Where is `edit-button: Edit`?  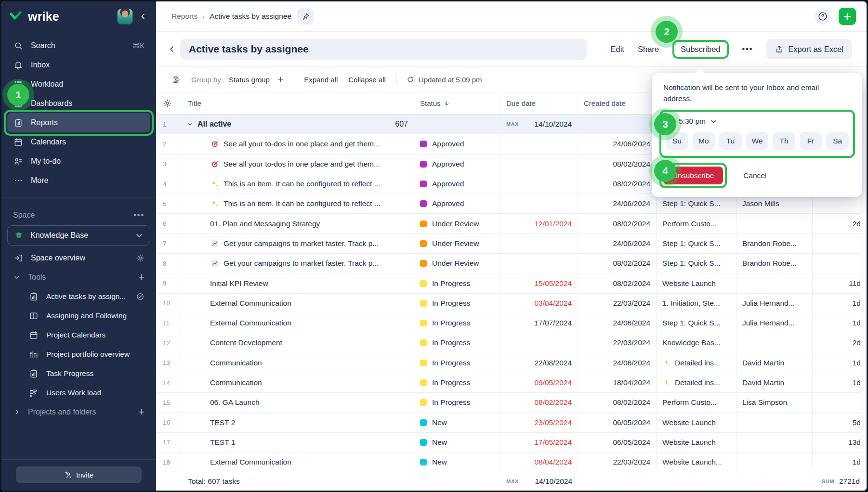 edit-button: Edit is located at coordinates (618, 49).